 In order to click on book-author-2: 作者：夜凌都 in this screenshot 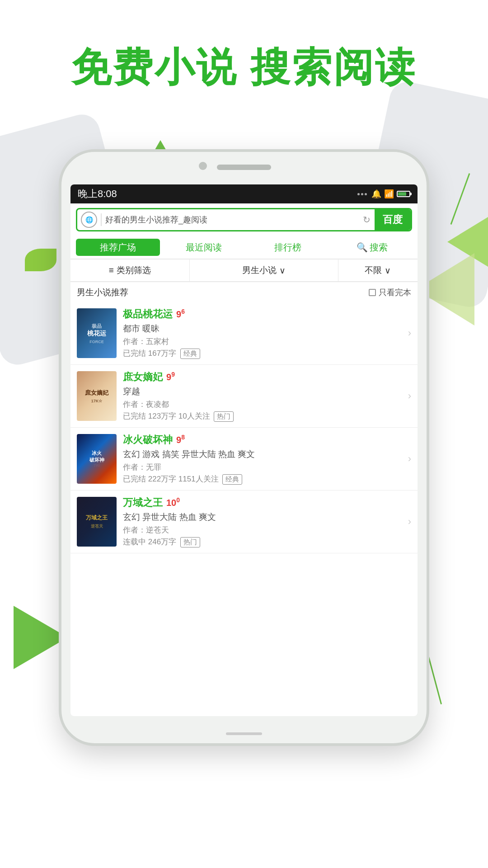, I will do `click(262, 404)`.